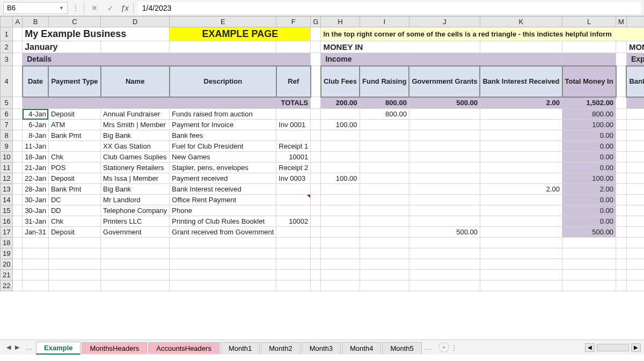 The width and height of the screenshot is (644, 361). Describe the element at coordinates (482, 34) in the screenshot. I see `helper-note: In the top right corner of some of the c…` at that location.